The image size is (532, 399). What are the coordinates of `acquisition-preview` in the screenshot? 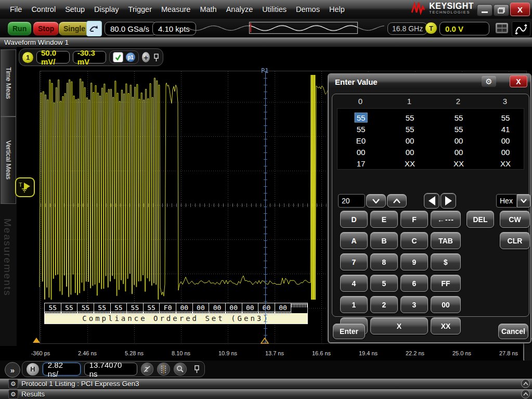 It's located at (286, 28).